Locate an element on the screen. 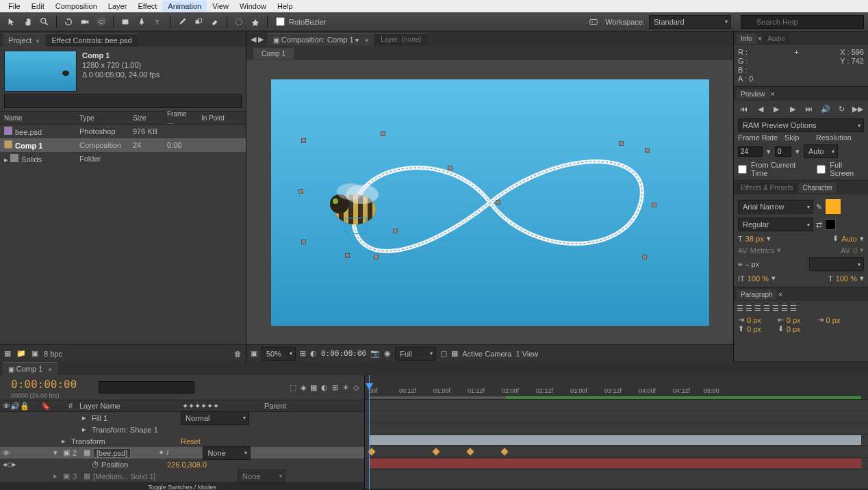 The image size is (868, 490). channel-icon: ◉ is located at coordinates (387, 353).